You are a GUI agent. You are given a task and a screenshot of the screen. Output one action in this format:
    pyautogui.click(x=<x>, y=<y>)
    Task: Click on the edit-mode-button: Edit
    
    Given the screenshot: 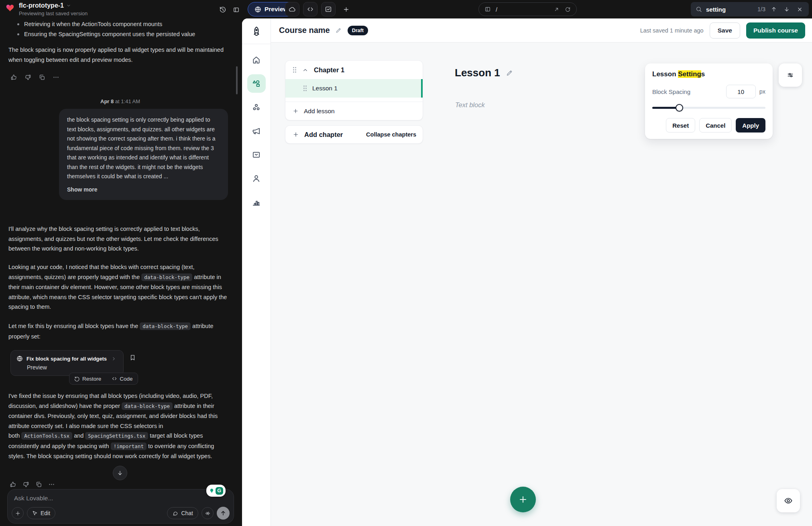 What is the action you would take?
    pyautogui.click(x=41, y=513)
    